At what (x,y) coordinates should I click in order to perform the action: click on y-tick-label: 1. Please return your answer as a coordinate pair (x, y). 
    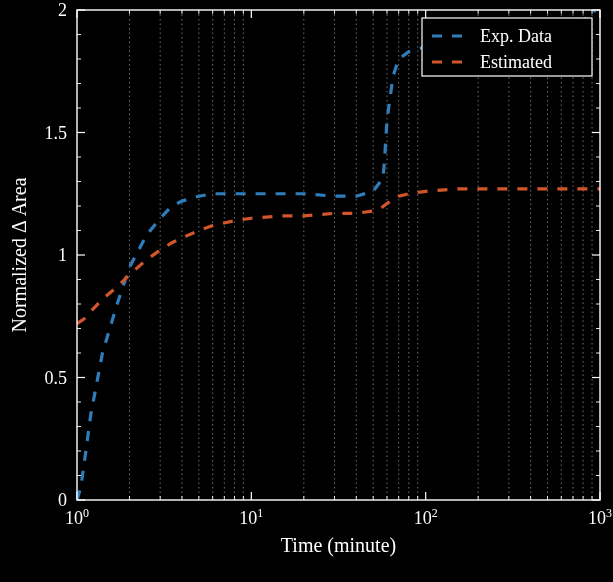
    Looking at the image, I should click on (62, 255).